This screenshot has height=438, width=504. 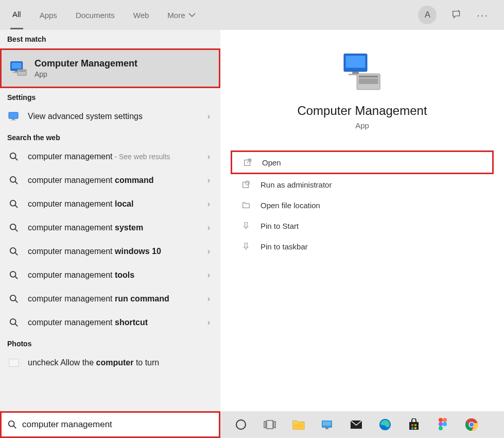 I want to click on web-result-text: computer management windows 10, so click(x=114, y=251).